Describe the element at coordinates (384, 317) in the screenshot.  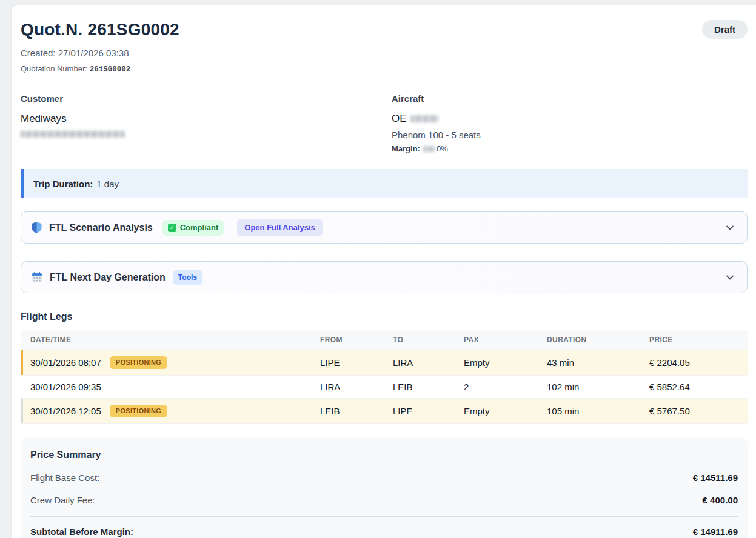
I see `flight-legs-heading: Flight Legs` at that location.